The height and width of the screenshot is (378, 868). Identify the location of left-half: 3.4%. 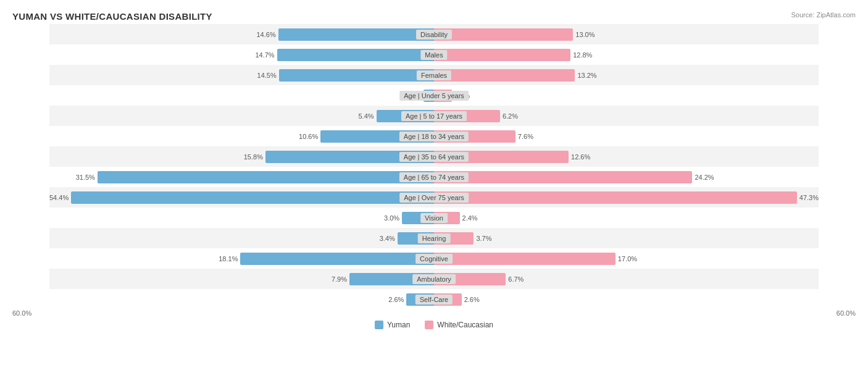
(242, 238).